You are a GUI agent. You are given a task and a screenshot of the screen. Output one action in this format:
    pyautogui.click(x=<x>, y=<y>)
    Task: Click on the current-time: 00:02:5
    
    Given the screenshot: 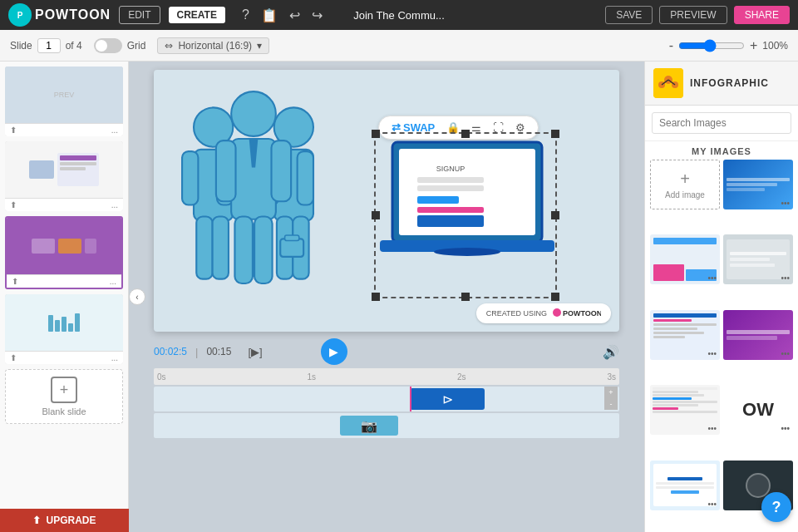 What is the action you would take?
    pyautogui.click(x=170, y=352)
    